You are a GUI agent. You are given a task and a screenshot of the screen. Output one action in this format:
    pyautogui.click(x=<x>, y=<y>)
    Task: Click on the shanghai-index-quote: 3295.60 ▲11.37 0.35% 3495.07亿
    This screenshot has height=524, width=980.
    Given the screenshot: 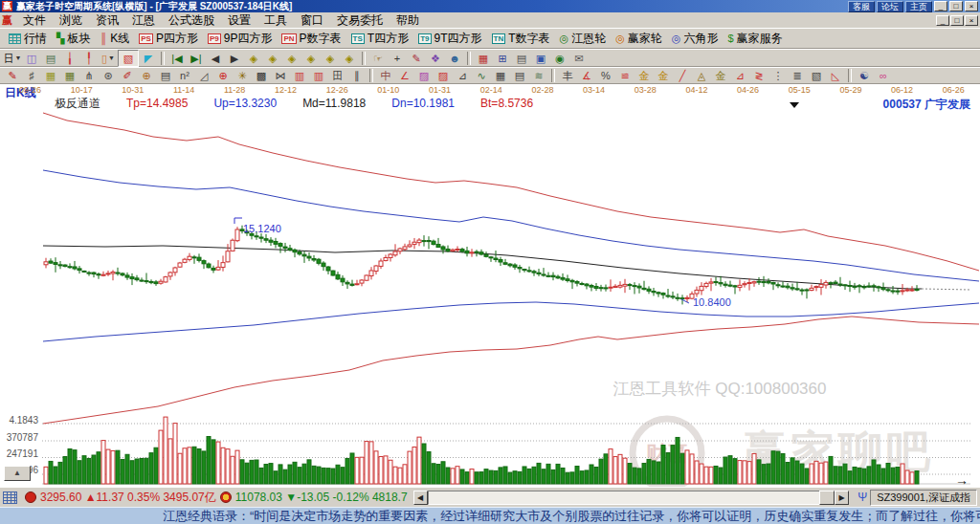 What is the action you would take?
    pyautogui.click(x=128, y=497)
    